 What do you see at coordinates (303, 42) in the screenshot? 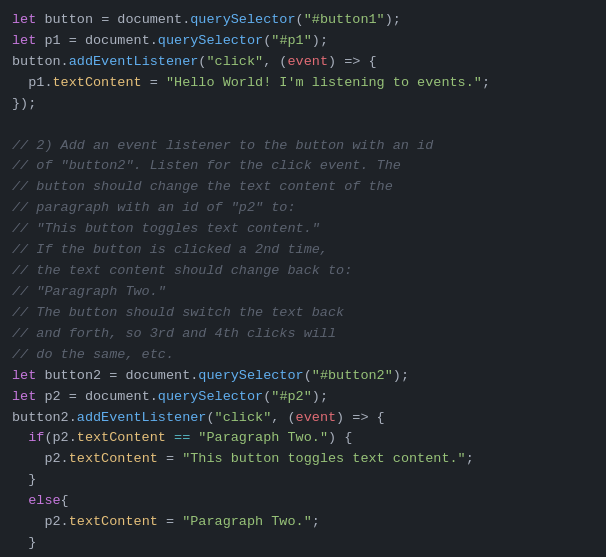
I see `code-line: let p1 = document.querySelector("#p1");` at bounding box center [303, 42].